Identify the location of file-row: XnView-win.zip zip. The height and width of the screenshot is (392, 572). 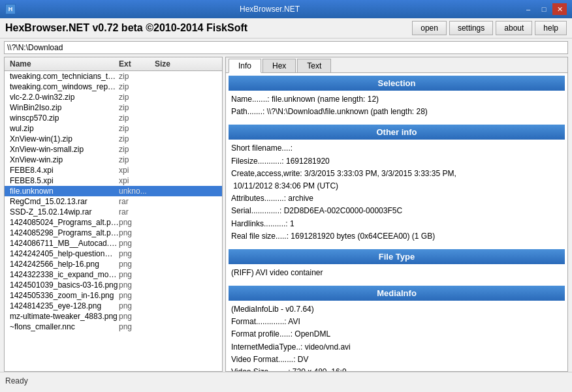
(114, 160).